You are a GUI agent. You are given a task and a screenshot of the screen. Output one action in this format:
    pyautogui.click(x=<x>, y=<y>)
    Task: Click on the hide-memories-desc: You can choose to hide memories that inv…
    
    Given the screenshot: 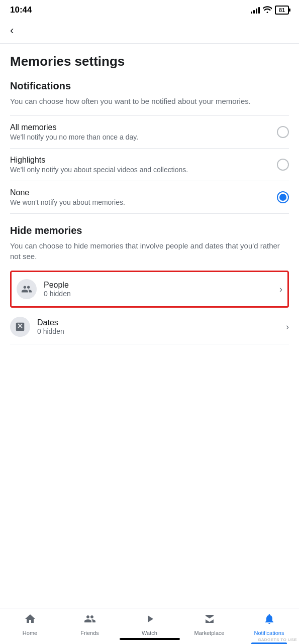 What is the action you would take?
    pyautogui.click(x=150, y=251)
    